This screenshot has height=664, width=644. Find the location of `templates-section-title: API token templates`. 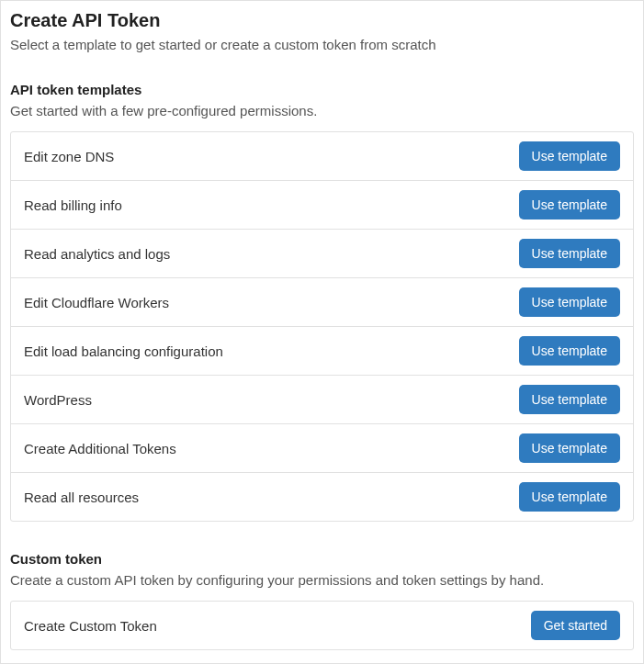

templates-section-title: API token templates is located at coordinates (322, 90).